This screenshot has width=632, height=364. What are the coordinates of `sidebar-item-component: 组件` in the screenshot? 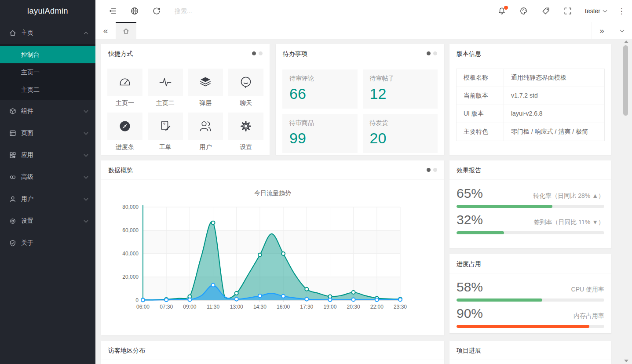 It's located at (47, 111).